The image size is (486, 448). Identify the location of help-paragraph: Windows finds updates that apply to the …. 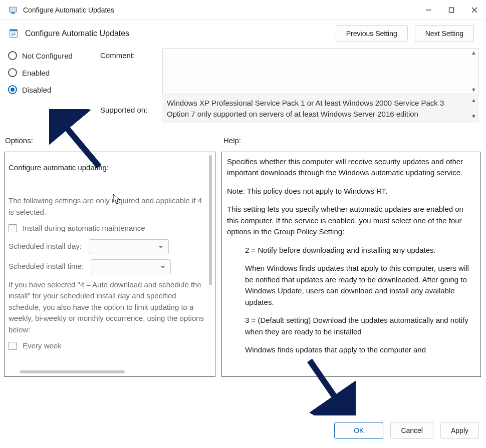
(348, 350).